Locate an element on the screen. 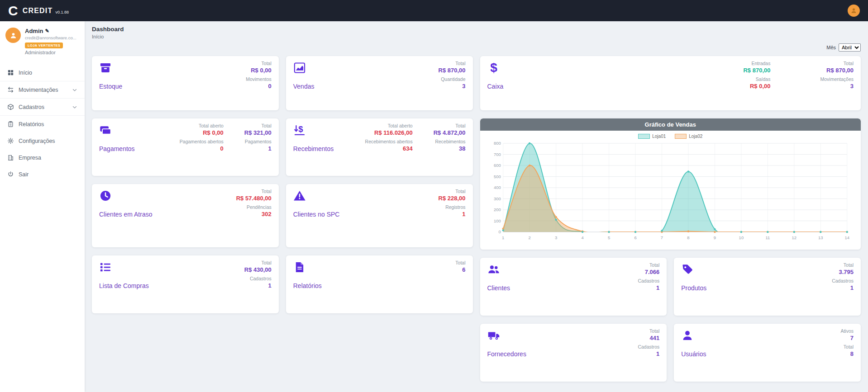 This screenshot has height=392, width=868. card-title-caixa: Caixa is located at coordinates (496, 86).